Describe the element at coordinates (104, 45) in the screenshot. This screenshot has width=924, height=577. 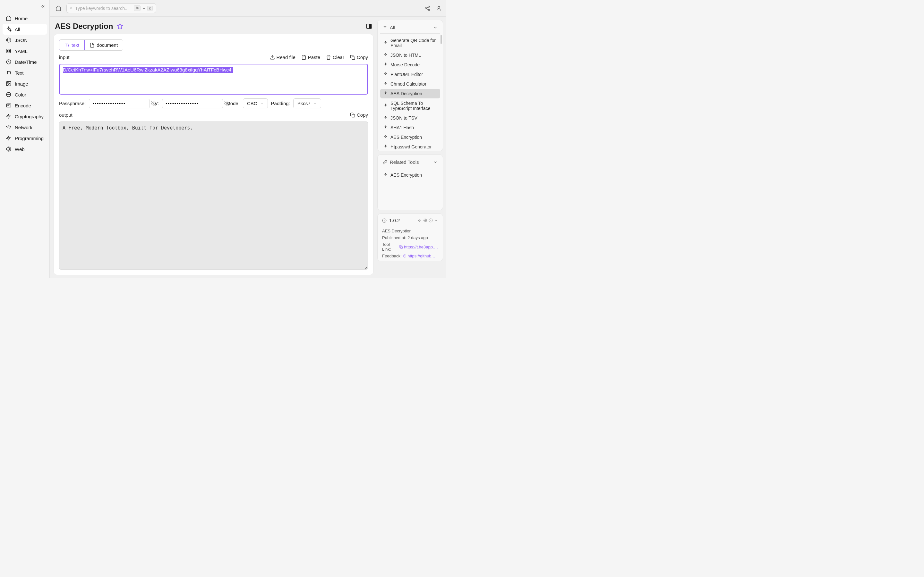
I see `tab-document: document` at that location.